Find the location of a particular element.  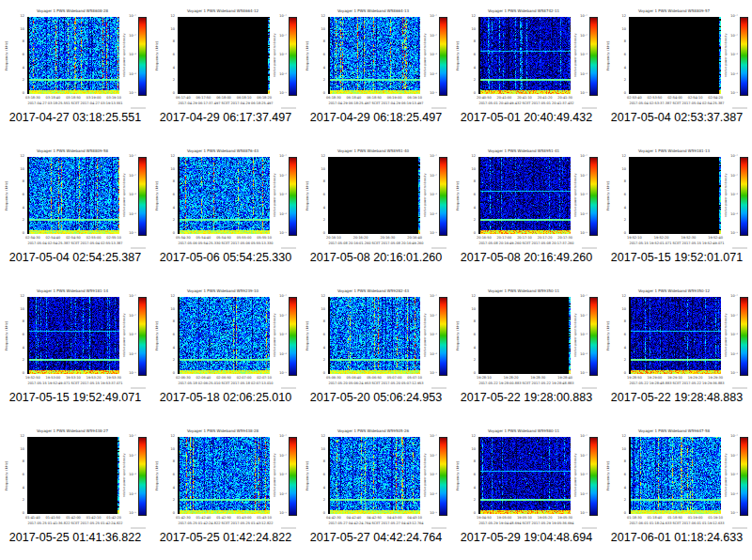

colorbar-tick-label: 10⁻² is located at coordinates (283, 176).